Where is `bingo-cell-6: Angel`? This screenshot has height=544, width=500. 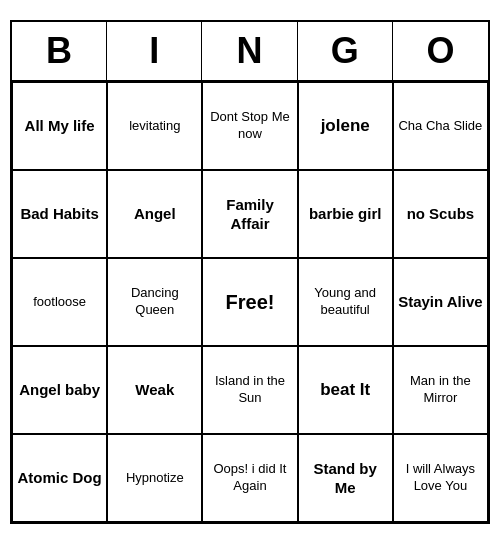 bingo-cell-6: Angel is located at coordinates (154, 214).